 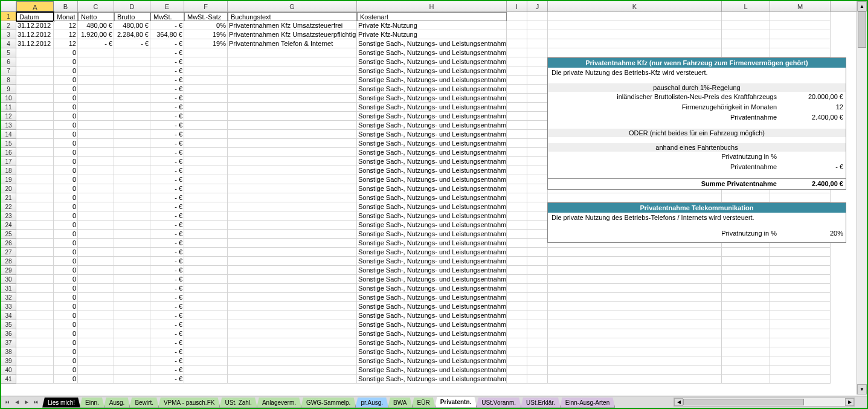 What do you see at coordinates (17, 402) in the screenshot?
I see `tab-prev-icon: ◀` at bounding box center [17, 402].